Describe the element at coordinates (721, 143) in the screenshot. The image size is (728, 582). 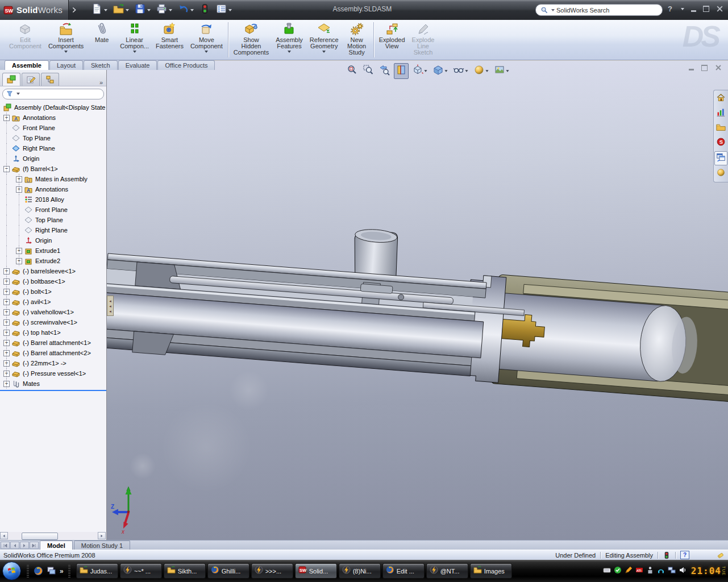
I see `toolbox-taskpane-button: S` at that location.